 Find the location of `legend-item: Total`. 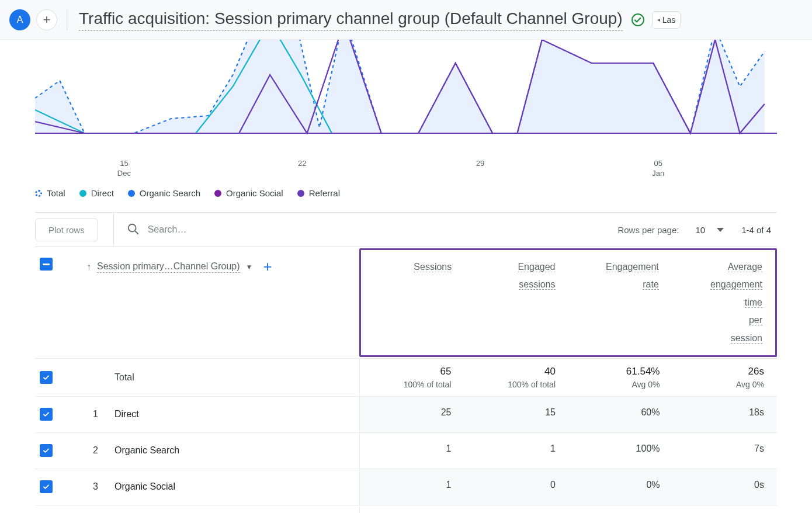

legend-item: Total is located at coordinates (50, 193).